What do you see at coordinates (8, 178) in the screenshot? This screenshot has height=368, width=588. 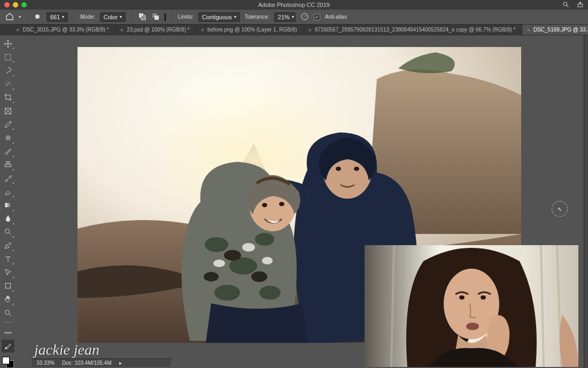 I see `history-brush-tool` at bounding box center [8, 178].